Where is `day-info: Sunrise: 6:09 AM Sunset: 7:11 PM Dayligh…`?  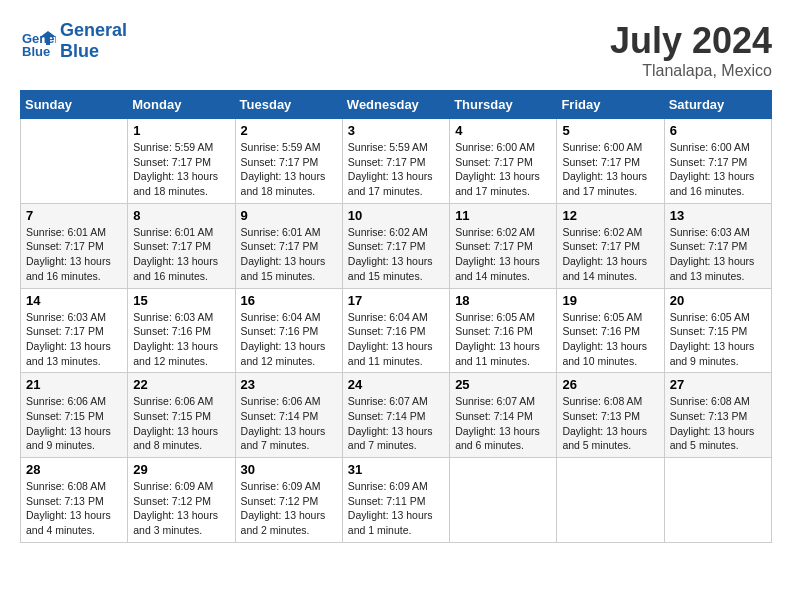 day-info: Sunrise: 6:09 AM Sunset: 7:11 PM Dayligh… is located at coordinates (396, 508).